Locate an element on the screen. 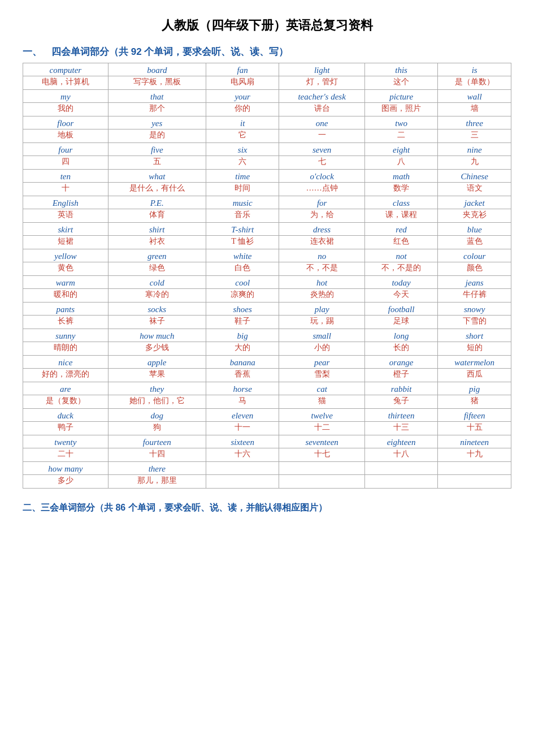 This screenshot has width=534, height=756. chinese-cell: 马 is located at coordinates (242, 402).